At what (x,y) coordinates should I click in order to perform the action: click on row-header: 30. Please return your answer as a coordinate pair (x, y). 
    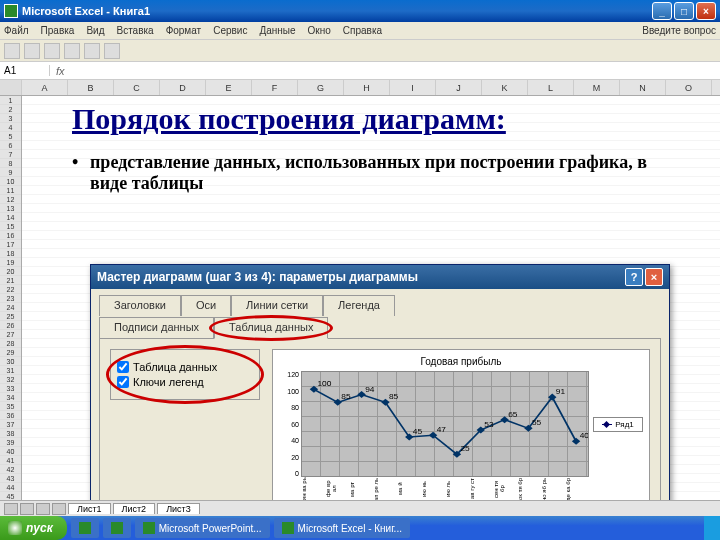
    Looking at the image, I should click on (10, 362).